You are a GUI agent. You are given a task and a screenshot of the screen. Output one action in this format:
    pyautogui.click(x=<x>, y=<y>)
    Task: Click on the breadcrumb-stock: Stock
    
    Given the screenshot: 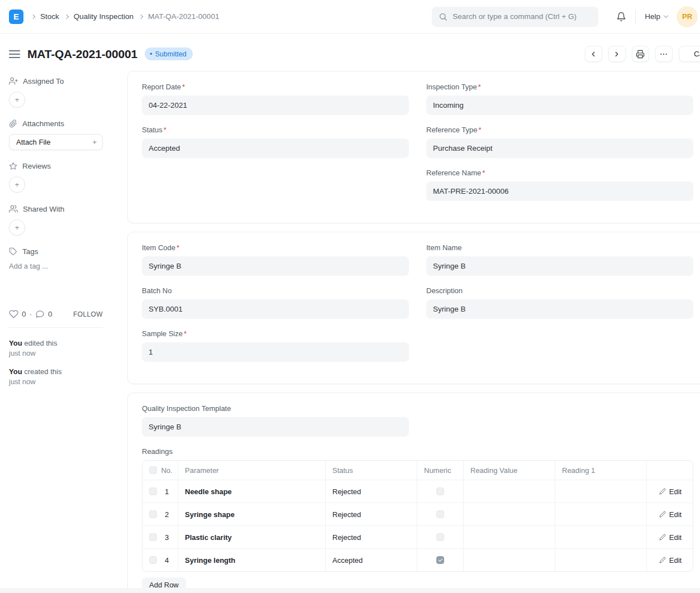 What is the action you would take?
    pyautogui.click(x=50, y=17)
    